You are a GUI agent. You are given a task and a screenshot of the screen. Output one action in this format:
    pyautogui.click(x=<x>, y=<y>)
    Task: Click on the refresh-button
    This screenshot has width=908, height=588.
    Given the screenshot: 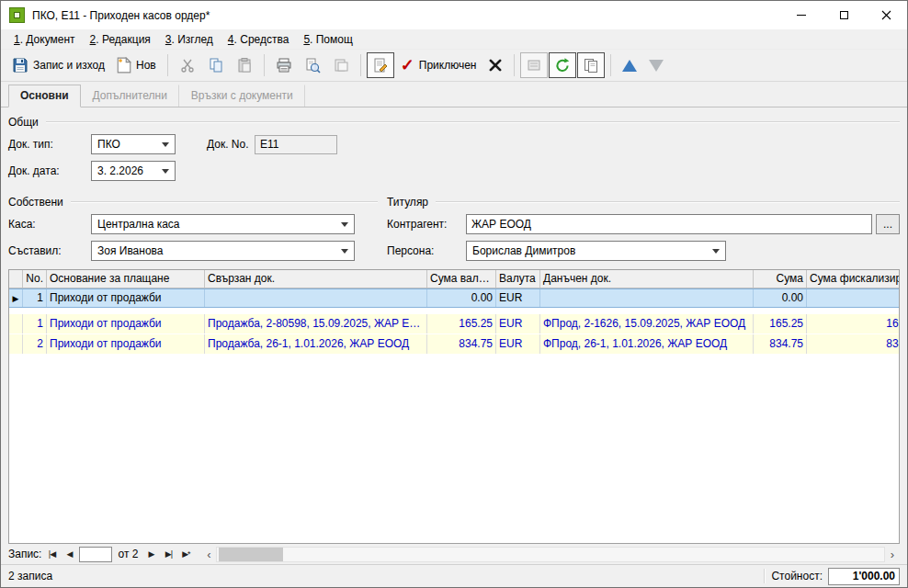 What is the action you would take?
    pyautogui.click(x=562, y=65)
    